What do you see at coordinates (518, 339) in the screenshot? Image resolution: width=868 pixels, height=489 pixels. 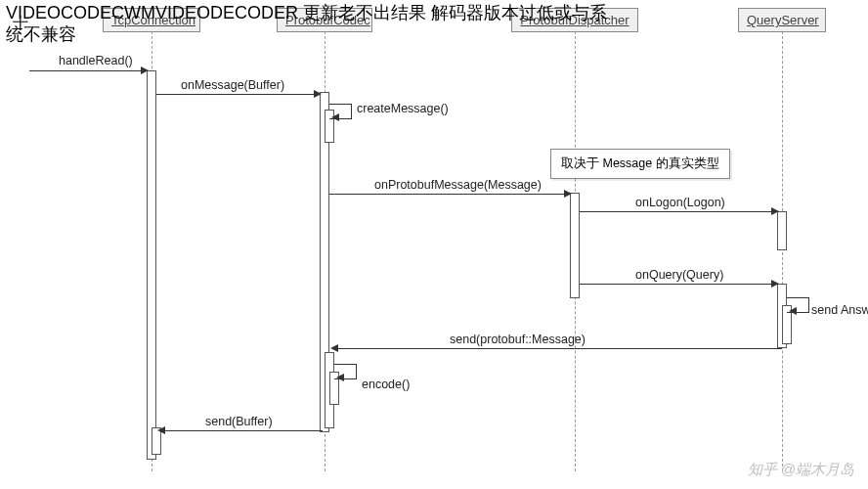 I see `msg-sendprotobuf: send(protobuf::Message)` at bounding box center [518, 339].